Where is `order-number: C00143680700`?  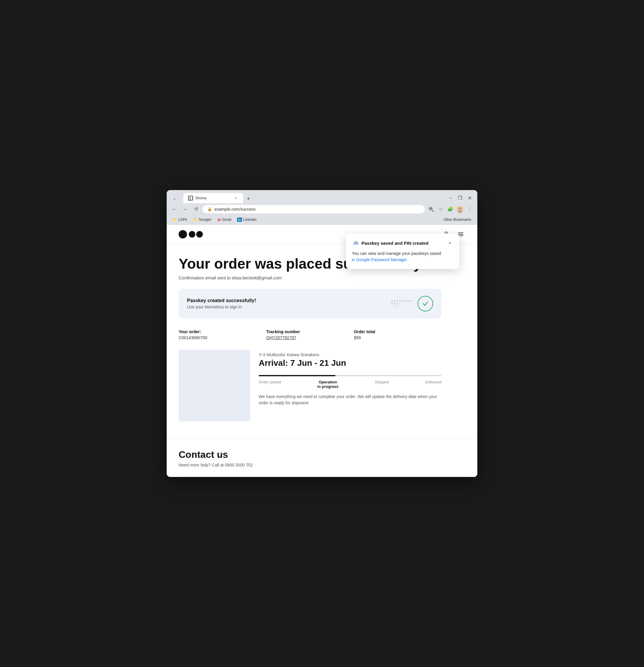
order-number: C00143680700 is located at coordinates (222, 338).